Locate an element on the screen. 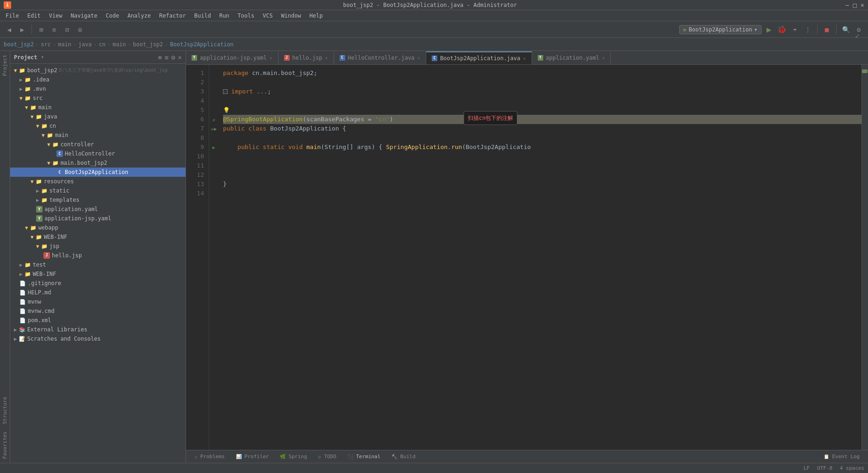 Image resolution: width=868 pixels, height=473 pixels. forward-button: ▶ is located at coordinates (22, 30).